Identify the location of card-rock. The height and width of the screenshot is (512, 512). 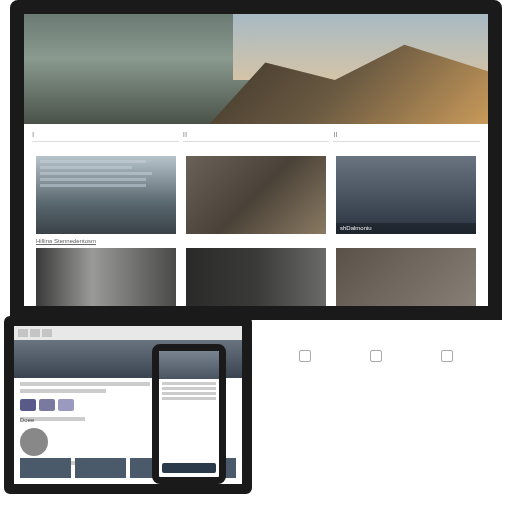
(256, 195).